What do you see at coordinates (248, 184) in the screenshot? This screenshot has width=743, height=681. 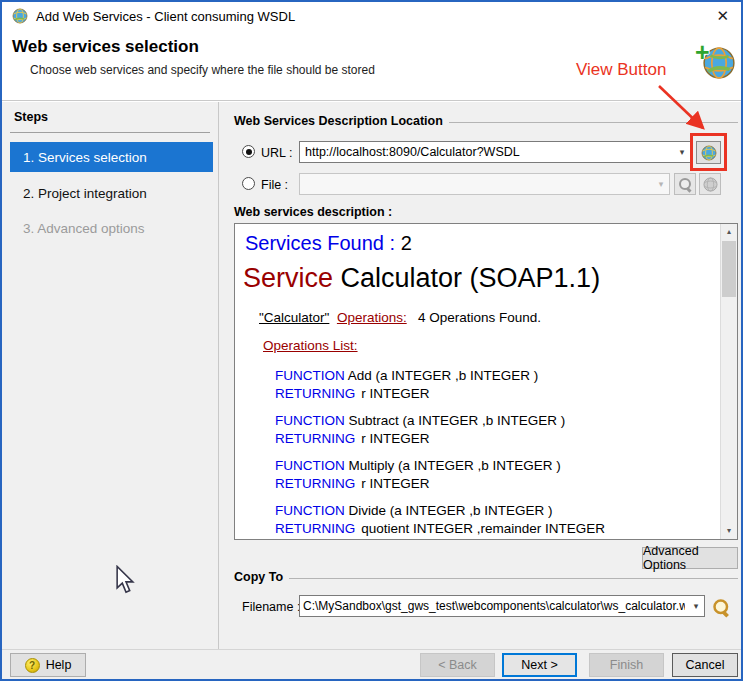 I see `file-radio` at bounding box center [248, 184].